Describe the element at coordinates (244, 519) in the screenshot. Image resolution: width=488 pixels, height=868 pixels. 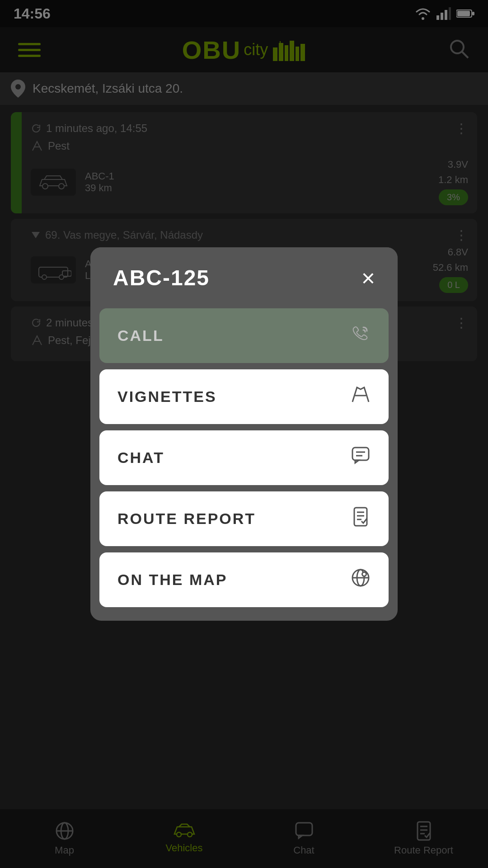
I see `route-report-button: ROUTE REPORT` at that location.